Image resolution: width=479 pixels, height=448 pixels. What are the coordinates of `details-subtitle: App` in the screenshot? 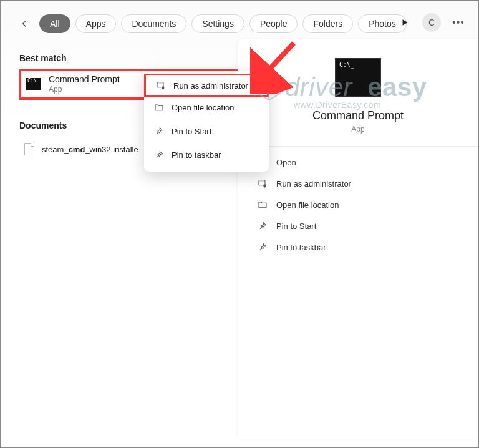 It's located at (358, 129).